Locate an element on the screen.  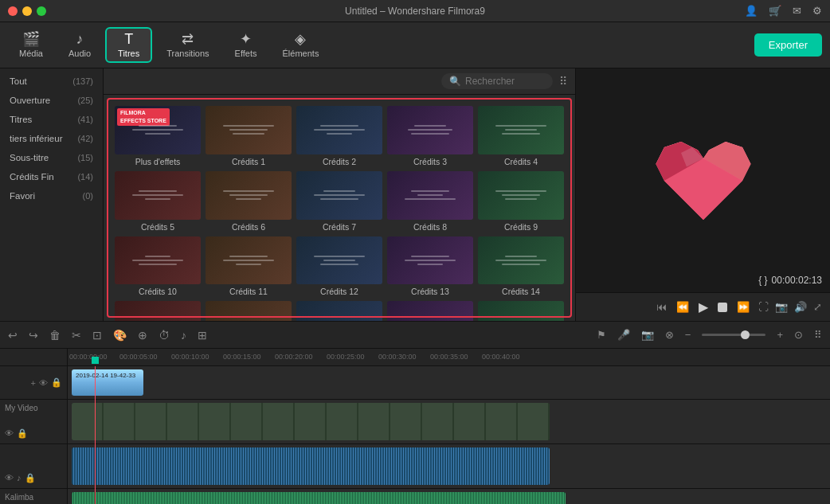
sidebar-item-soustitre: Sous-titre (15) is located at coordinates (51, 158).